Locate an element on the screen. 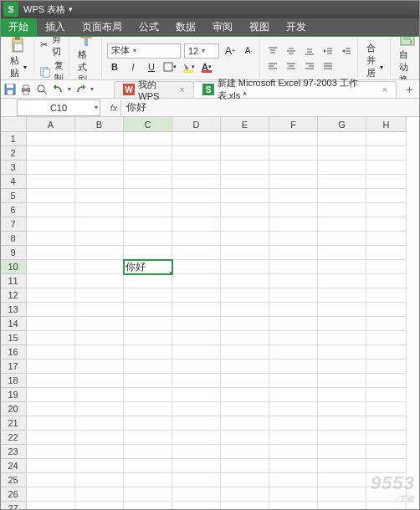  align-right-button is located at coordinates (310, 66).